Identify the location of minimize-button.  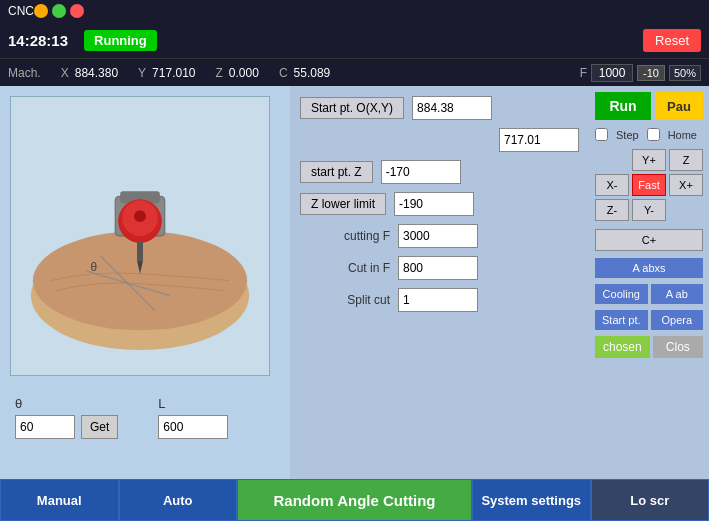
(41, 11).